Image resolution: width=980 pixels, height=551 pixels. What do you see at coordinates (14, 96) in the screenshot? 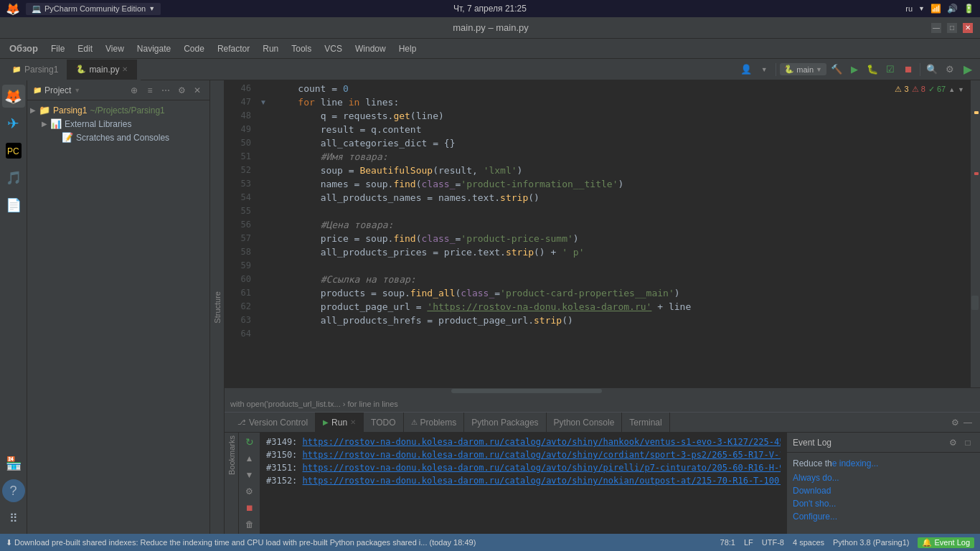
I see `sidebar-firefox-icon: 🦊` at bounding box center [14, 96].